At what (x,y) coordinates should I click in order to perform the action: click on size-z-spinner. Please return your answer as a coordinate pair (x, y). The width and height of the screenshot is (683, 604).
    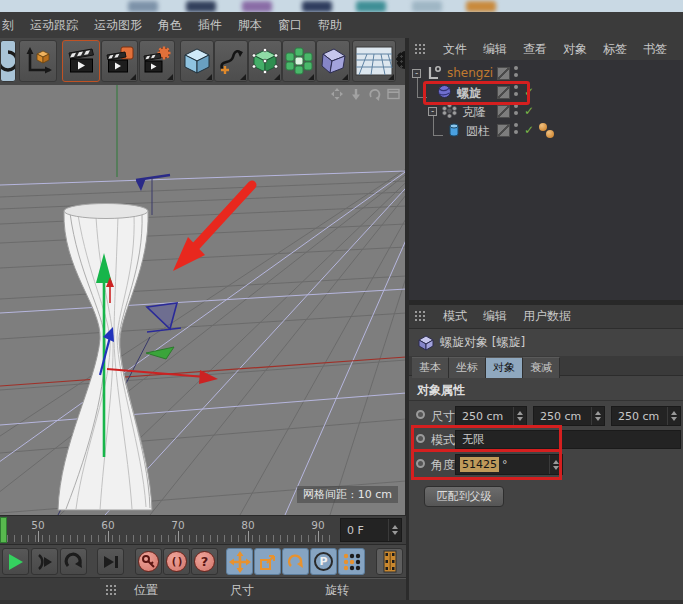
    Looking at the image, I should click on (674, 416).